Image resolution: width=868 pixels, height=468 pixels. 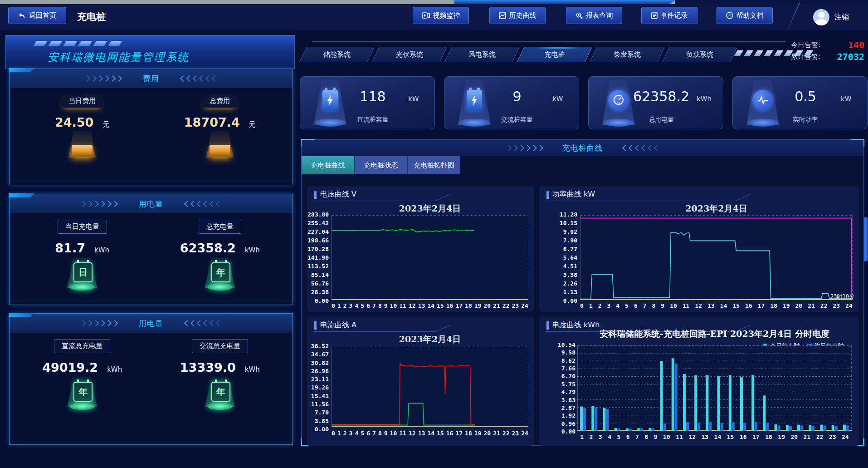 What do you see at coordinates (564, 376) in the screenshot?
I see `y-tick-label: 6.70` at bounding box center [564, 376].